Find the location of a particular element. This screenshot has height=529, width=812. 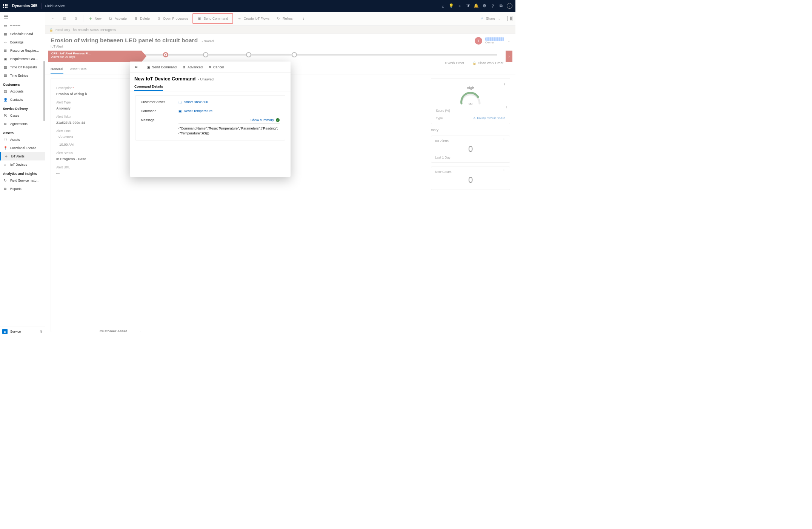

command-icon: ▣ is located at coordinates (149, 67).